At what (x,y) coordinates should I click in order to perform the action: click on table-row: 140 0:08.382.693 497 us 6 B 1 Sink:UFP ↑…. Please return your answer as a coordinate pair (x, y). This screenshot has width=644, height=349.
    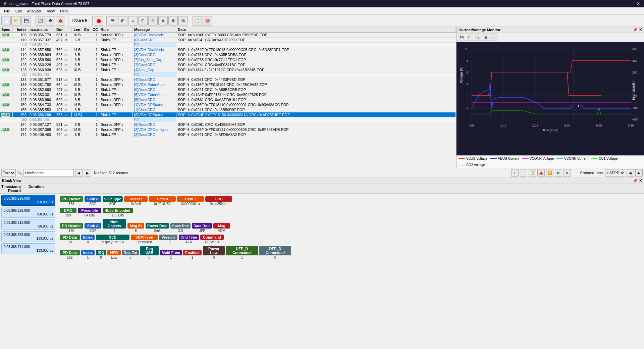
    Looking at the image, I should click on (228, 90).